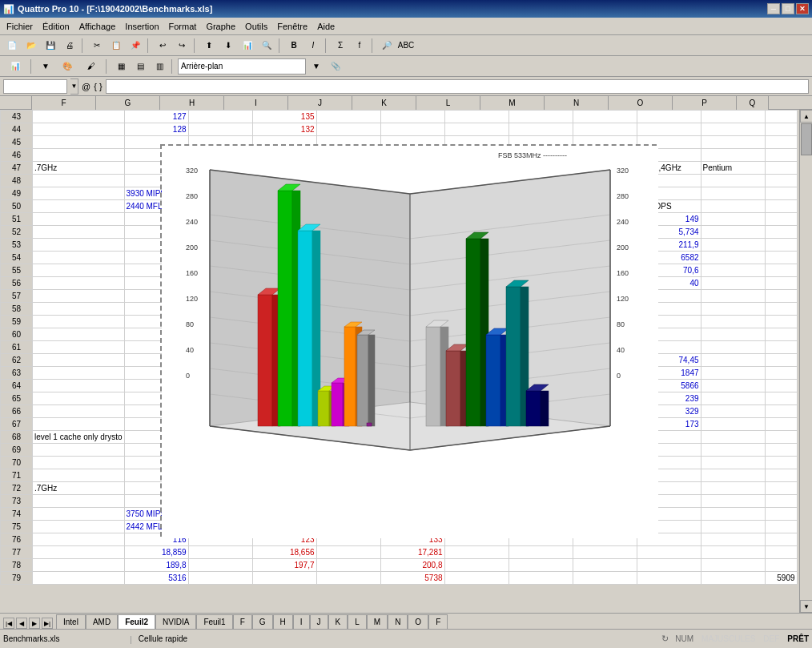 Image resolution: width=812 pixels, height=648 pixels. What do you see at coordinates (294, 46) in the screenshot?
I see `bold-button: B` at bounding box center [294, 46].